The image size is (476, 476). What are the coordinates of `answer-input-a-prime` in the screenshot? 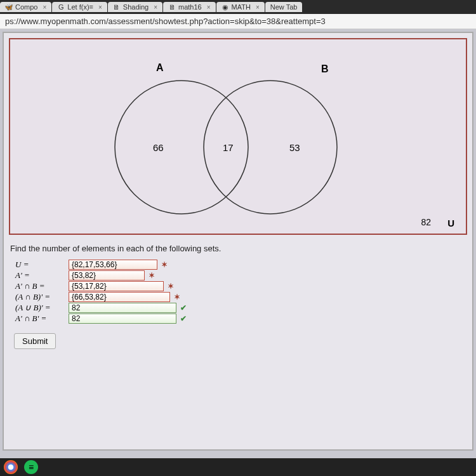 It's located at (107, 275).